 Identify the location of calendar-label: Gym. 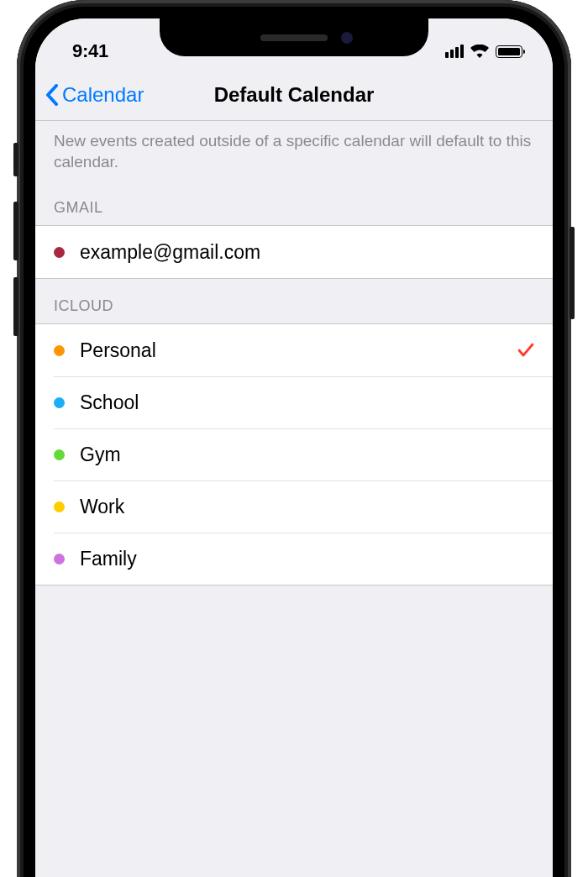
(307, 455).